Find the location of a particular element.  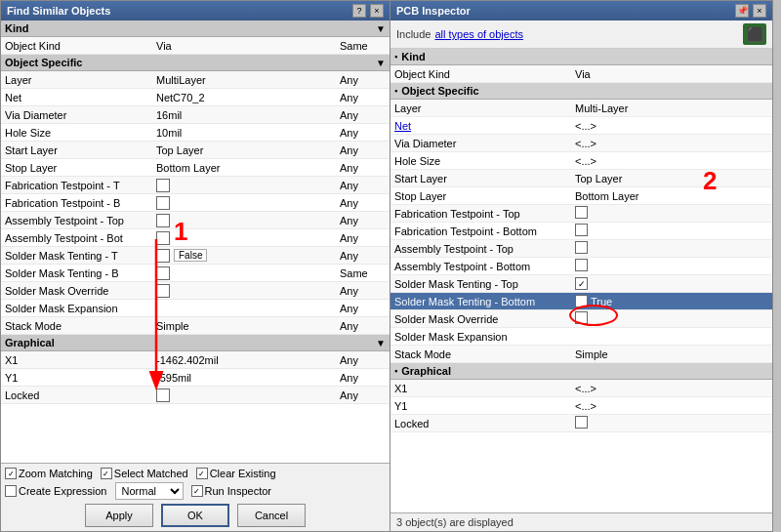

prop-value: -1462.402mil is located at coordinates (244, 360).